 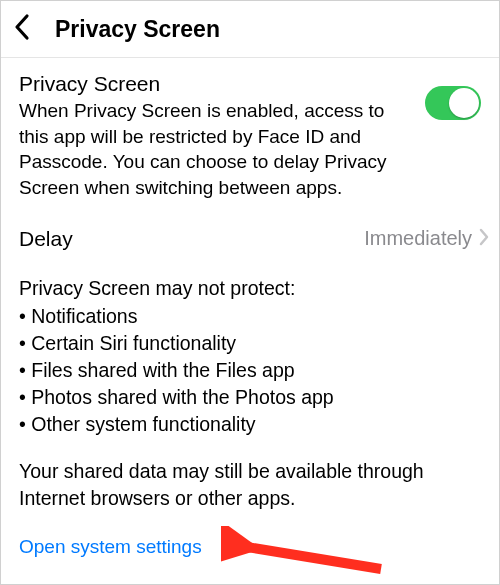 I want to click on delay-row: Delay Immediately, so click(x=250, y=239).